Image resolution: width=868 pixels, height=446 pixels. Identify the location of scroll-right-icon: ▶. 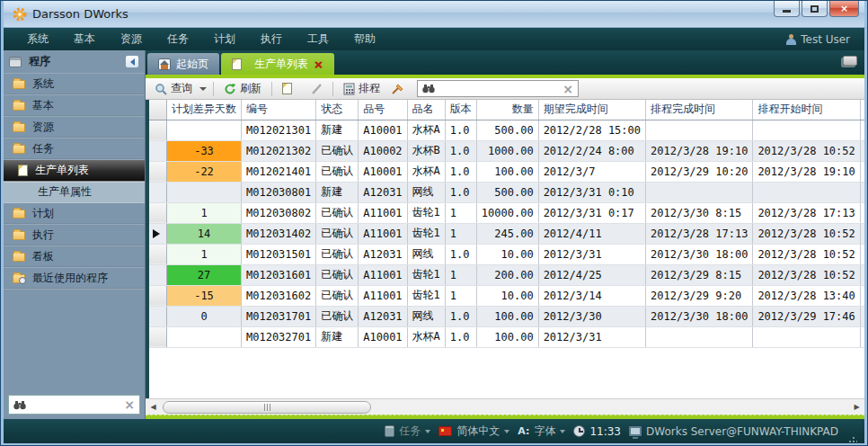
(857, 407).